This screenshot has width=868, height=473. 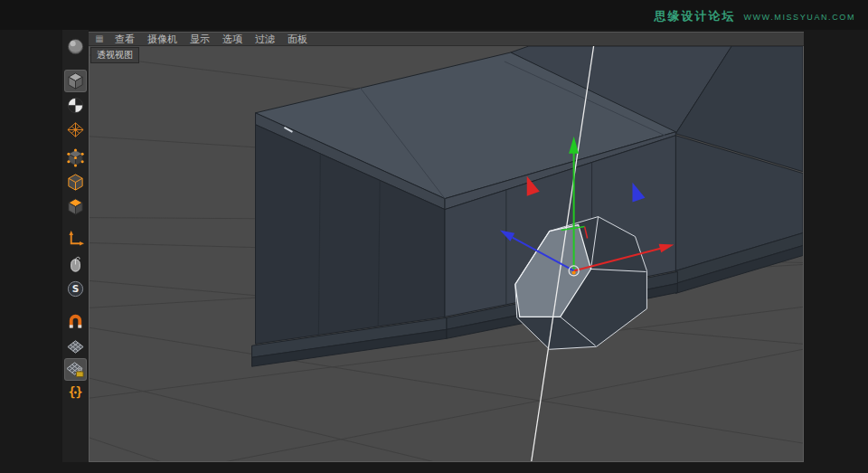 What do you see at coordinates (799, 17) in the screenshot?
I see `watermark-url-text: WWW.MISSYUAN.COM` at bounding box center [799, 17].